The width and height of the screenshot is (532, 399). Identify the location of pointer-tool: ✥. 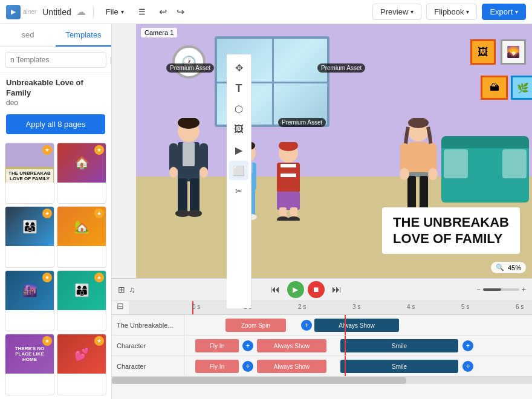
(239, 68).